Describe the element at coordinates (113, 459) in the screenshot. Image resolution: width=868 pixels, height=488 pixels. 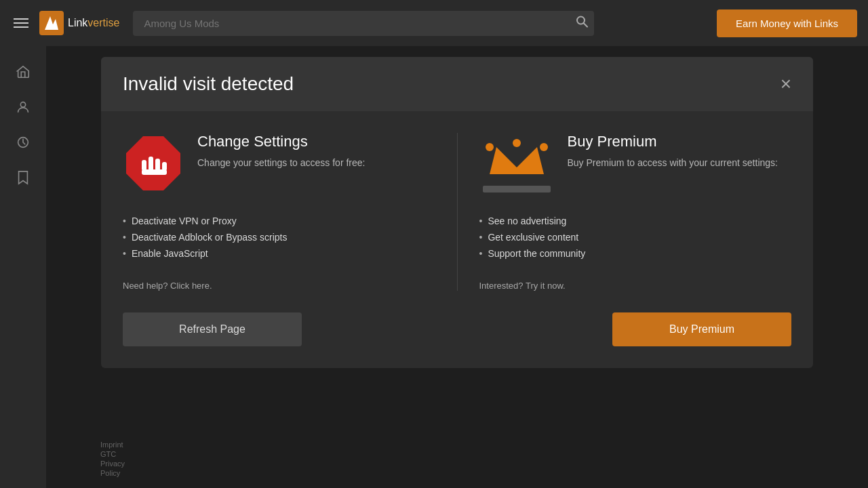
I see `footer: Imprint GTC Privacy Policy` at that location.